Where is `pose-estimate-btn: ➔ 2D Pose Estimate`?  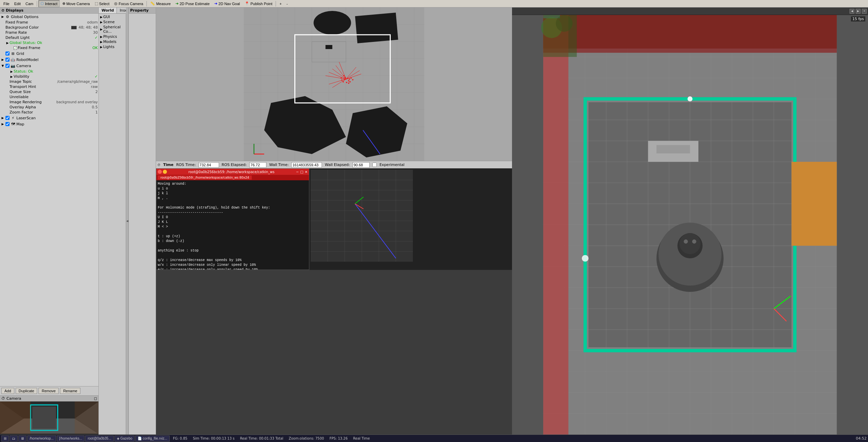
pose-estimate-btn: ➔ 2D Pose Estimate is located at coordinates (192, 4).